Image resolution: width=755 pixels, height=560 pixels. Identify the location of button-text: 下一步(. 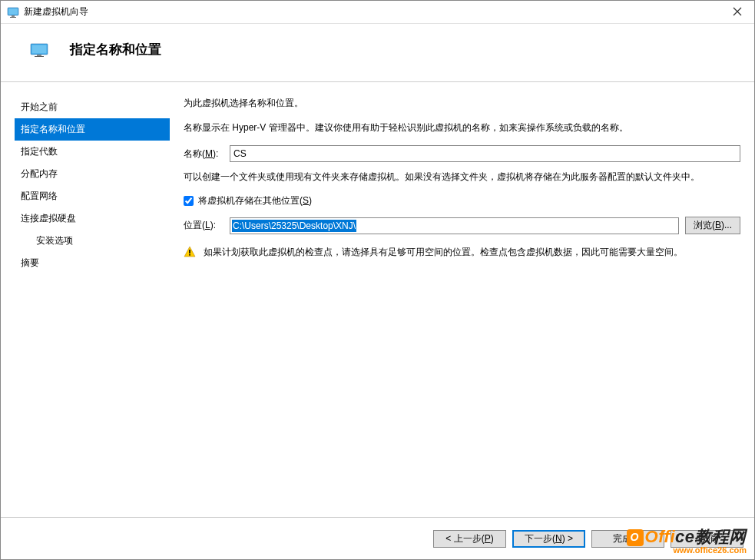
(540, 538).